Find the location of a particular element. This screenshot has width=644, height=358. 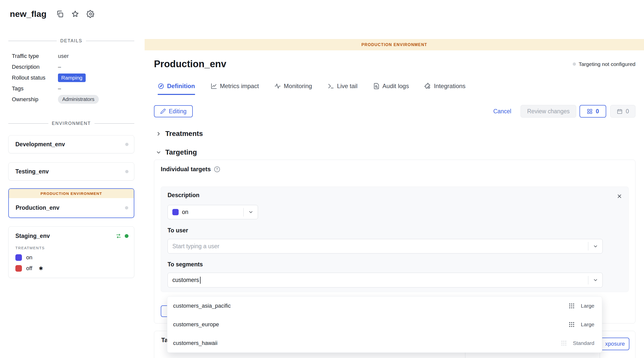

user-input-placeholder: Start typing a user is located at coordinates (196, 246).